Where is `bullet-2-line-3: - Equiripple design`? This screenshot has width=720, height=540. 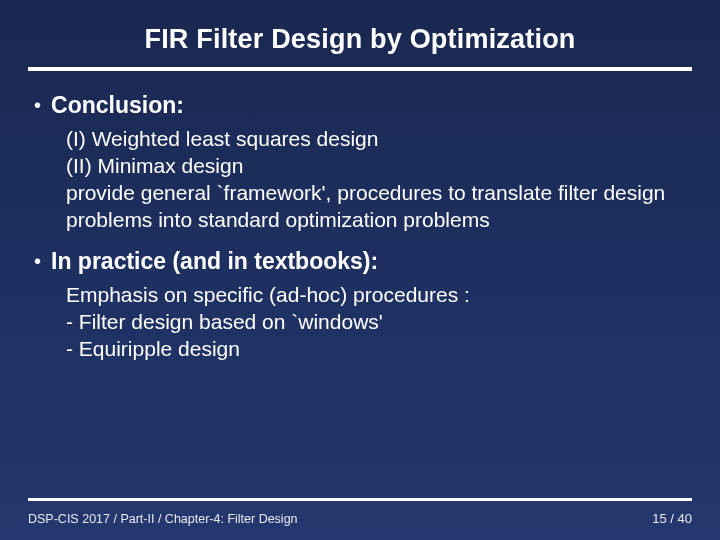 bullet-2-line-3: - Equiripple design is located at coordinates (377, 348).